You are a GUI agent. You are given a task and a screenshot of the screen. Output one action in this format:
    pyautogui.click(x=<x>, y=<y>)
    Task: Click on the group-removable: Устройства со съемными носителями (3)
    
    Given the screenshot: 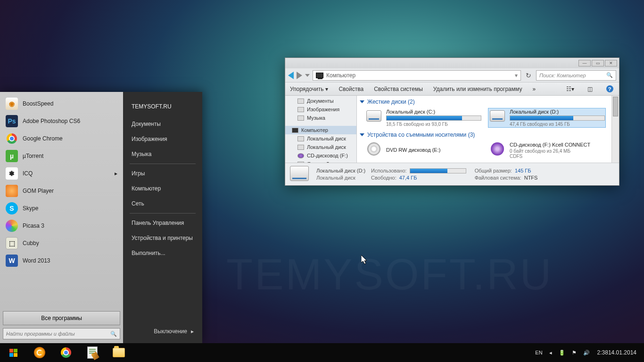 What is the action you would take?
    pyautogui.click(x=488, y=135)
    